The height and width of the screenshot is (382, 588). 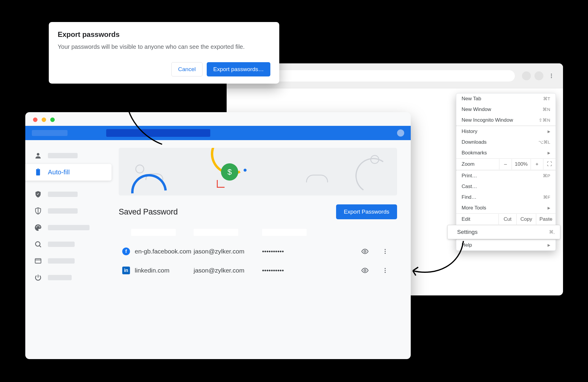 I want to click on menu-bookmarks: Bookmarks ▶, so click(x=506, y=153).